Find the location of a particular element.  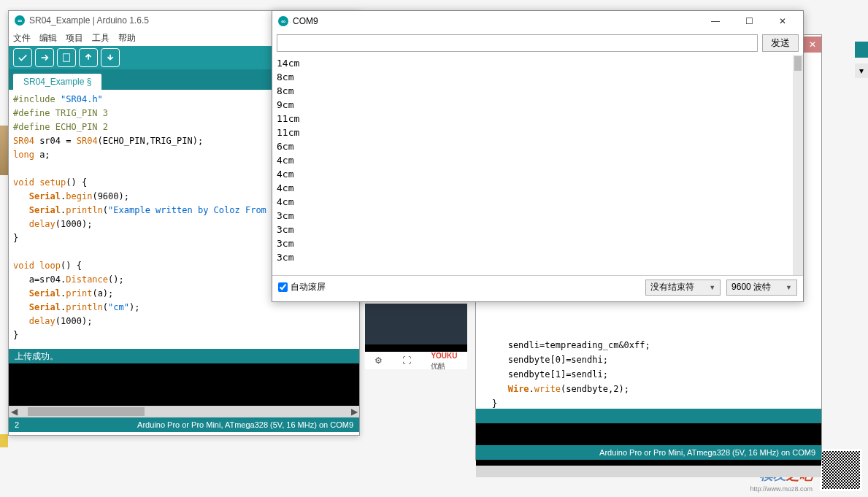

menu-edit: 编辑 is located at coordinates (48, 38).